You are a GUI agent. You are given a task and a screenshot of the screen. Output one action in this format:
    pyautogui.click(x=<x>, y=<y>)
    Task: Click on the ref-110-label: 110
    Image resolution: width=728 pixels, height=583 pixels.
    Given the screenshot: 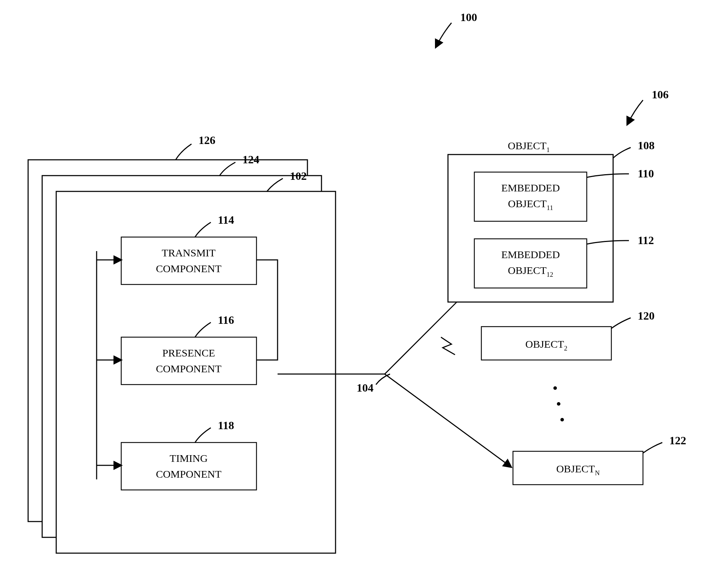 What is the action you would take?
    pyautogui.click(x=646, y=173)
    